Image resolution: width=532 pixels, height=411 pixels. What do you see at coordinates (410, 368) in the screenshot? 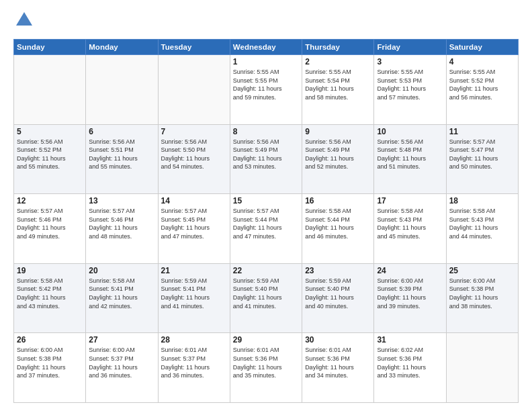
I see `calendar-cell: 31Sunrise: 6:02 AM Sunset: 5:36 PM Dayli…` at bounding box center [410, 368].